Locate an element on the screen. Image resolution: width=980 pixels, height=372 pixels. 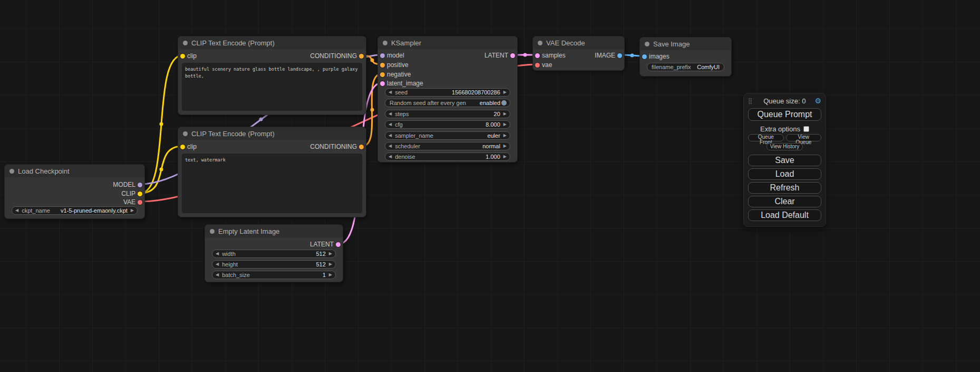
node-titlebar: Load Checkpoint is located at coordinates (75, 171).